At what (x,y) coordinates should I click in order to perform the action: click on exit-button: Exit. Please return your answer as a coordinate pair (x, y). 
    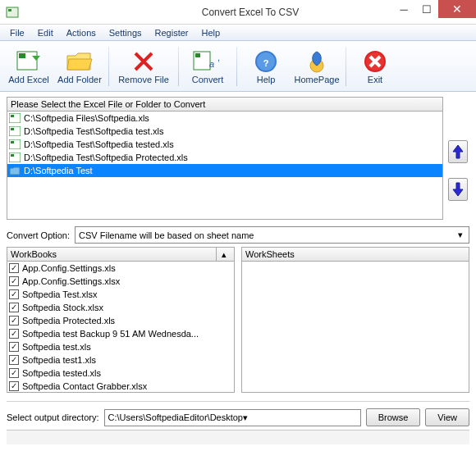
    Looking at the image, I should click on (375, 66).